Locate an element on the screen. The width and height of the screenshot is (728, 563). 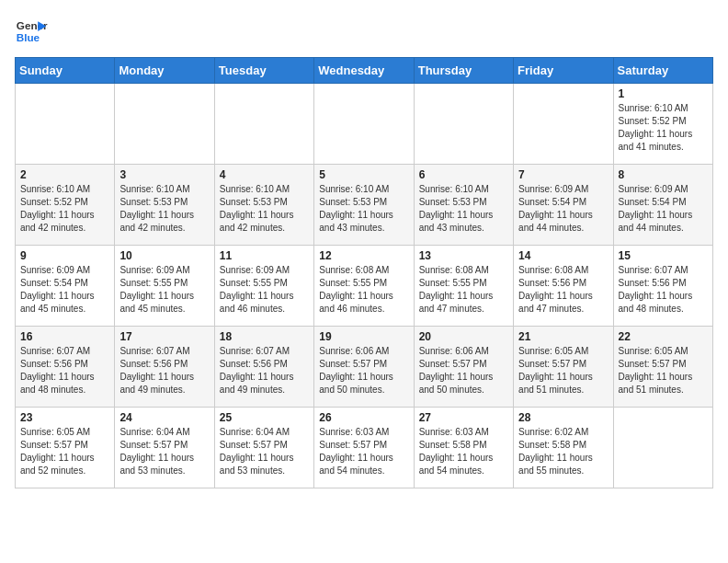
day-number: 9 is located at coordinates (64, 256).